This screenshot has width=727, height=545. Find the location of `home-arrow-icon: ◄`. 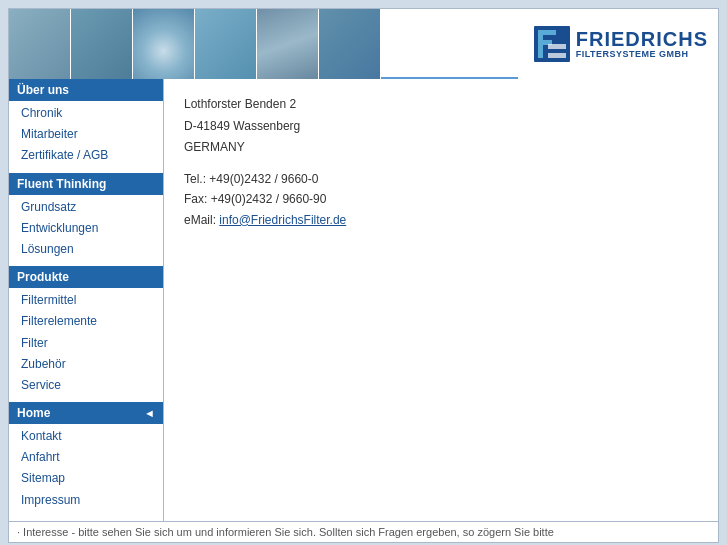

home-arrow-icon: ◄ is located at coordinates (150, 413).